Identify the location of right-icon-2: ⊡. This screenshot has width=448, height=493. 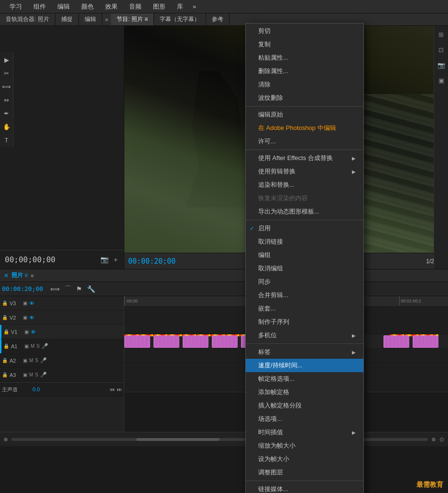
(441, 50).